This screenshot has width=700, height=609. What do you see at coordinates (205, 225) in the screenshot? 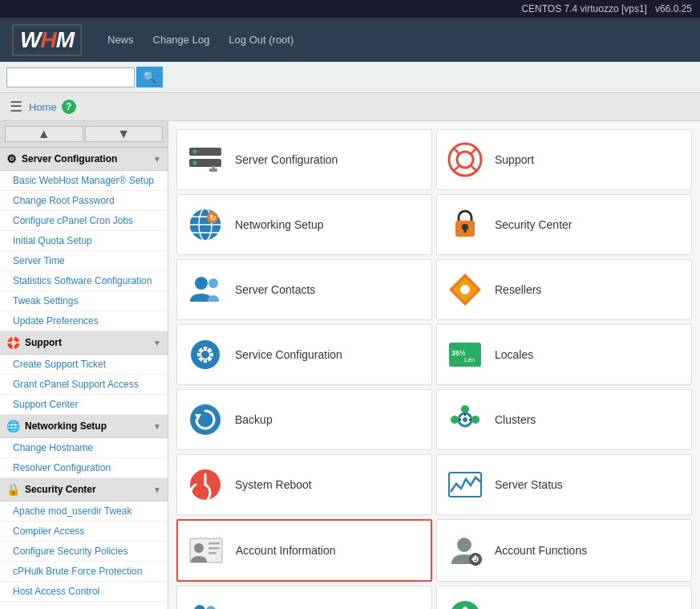
I see `networking-grid-icon: ↻` at bounding box center [205, 225].